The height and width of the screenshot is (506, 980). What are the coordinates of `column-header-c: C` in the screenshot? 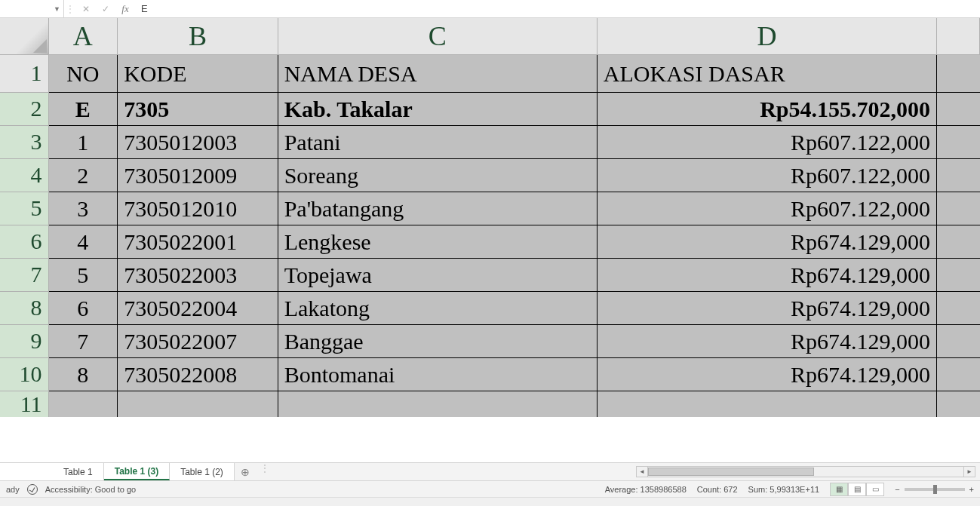 It's located at (438, 36).